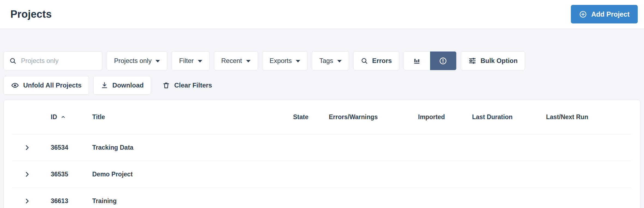 The width and height of the screenshot is (644, 208). I want to click on download-label: Download, so click(128, 85).